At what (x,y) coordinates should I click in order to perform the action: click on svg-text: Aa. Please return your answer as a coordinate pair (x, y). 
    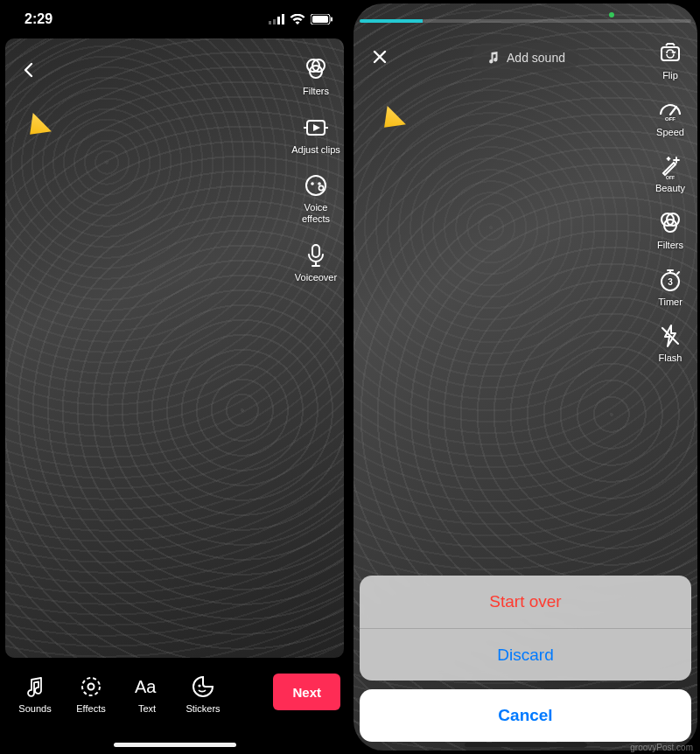
    Looking at the image, I should click on (145, 687).